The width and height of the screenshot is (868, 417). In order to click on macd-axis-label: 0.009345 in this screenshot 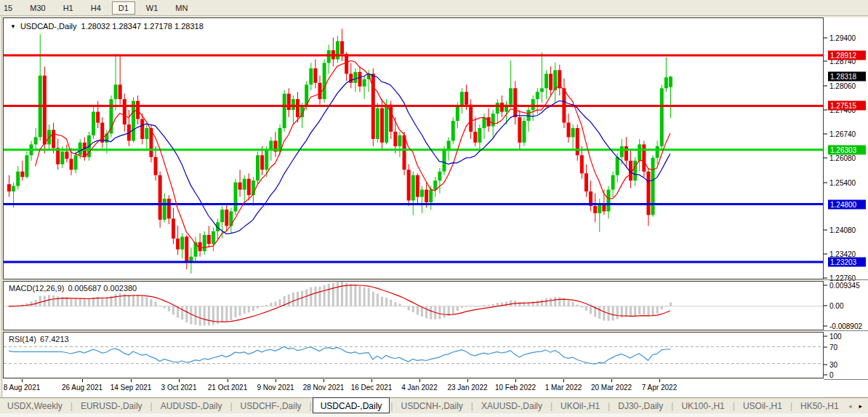, I will do `click(842, 285)`.